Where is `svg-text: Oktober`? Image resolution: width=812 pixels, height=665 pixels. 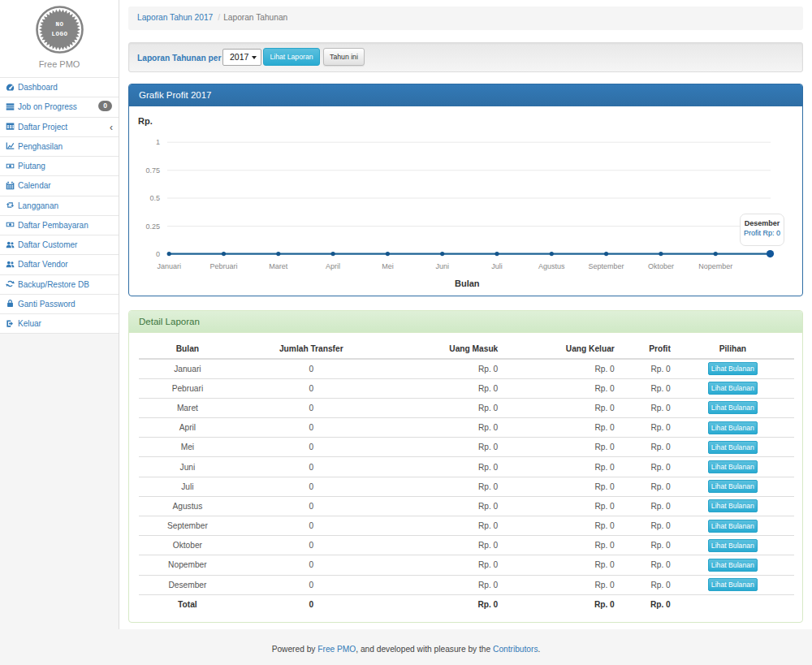
svg-text: Oktober is located at coordinates (661, 266).